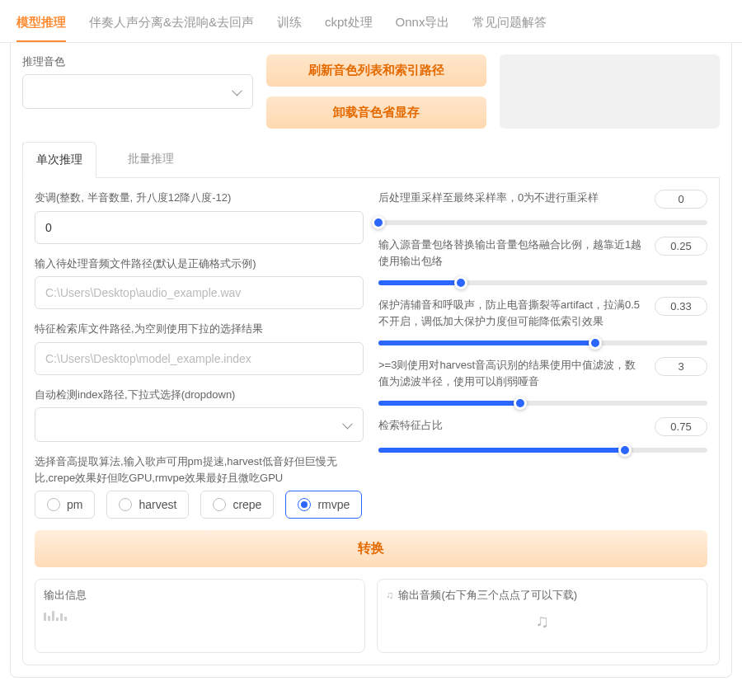 This screenshot has width=742, height=700. What do you see at coordinates (151, 160) in the screenshot?
I see `inner-tab-batch: 批量推理` at bounding box center [151, 160].